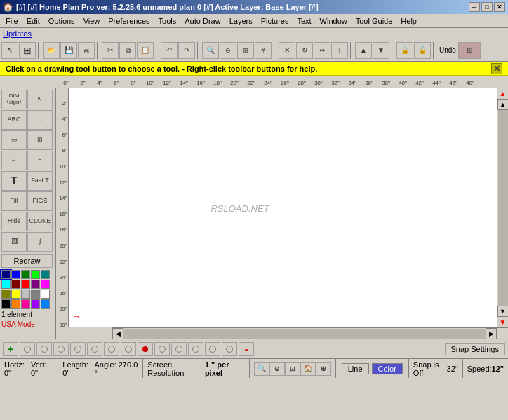  I want to click on horizontal-scrollbar: ◀ ▶, so click(310, 333).